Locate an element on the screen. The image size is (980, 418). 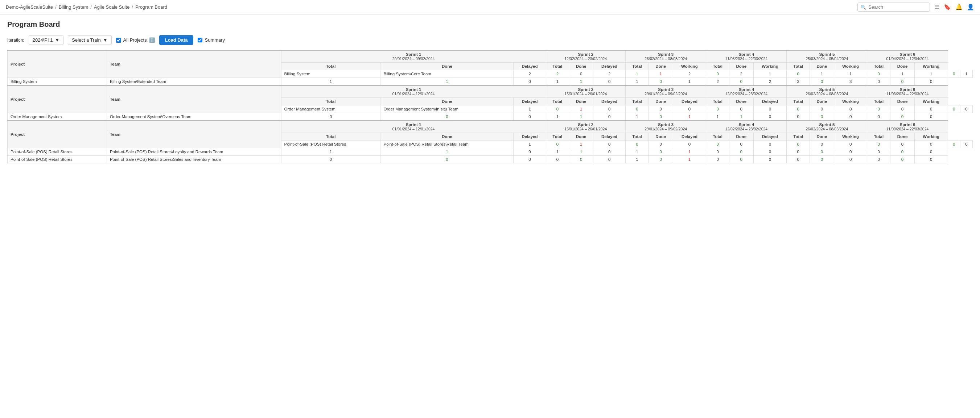
table-row: Point-of-Sale (POS) Retail StoresPoint-o… is located at coordinates (490, 160).